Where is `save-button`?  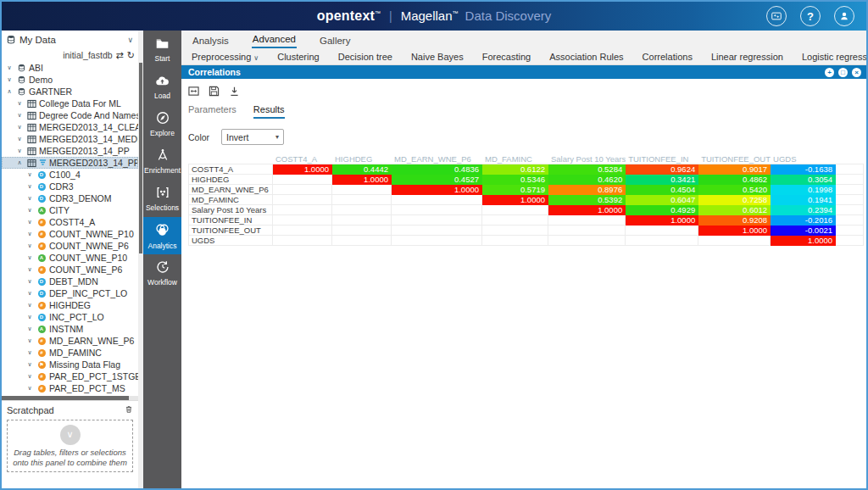
save-button is located at coordinates (214, 92).